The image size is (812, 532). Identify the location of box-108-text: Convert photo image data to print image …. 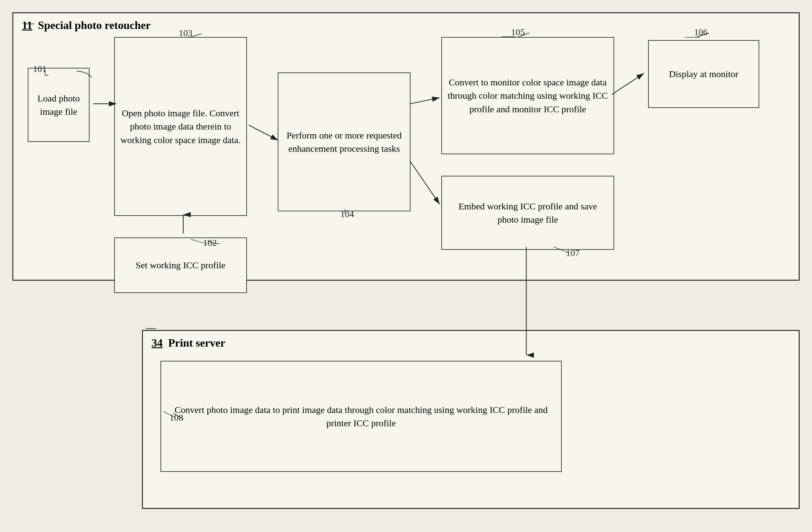
(361, 417).